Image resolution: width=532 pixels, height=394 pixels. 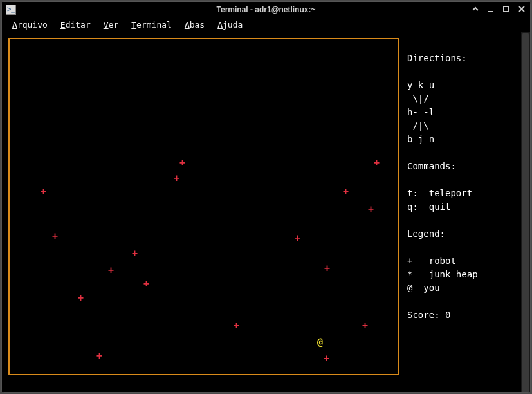 I want to click on menu-abas: Abas, so click(x=194, y=24).